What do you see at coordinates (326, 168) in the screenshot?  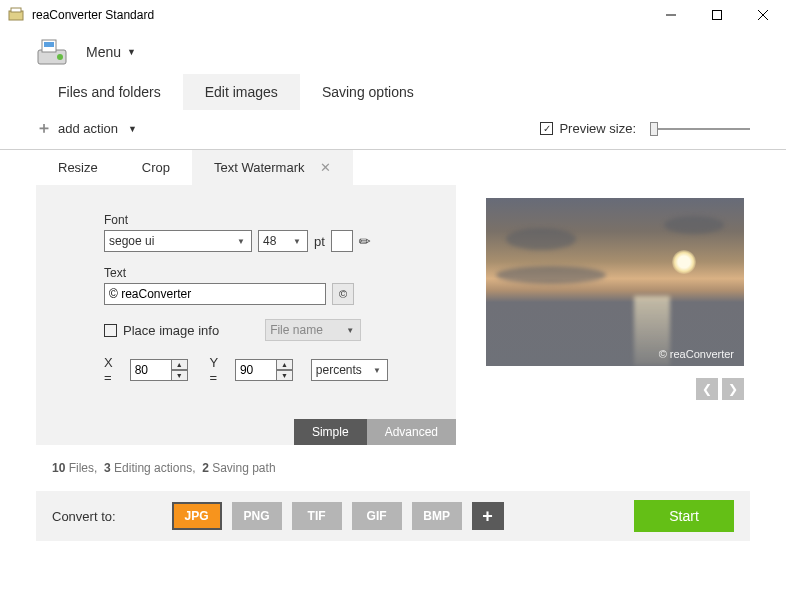 I see `close-tab-icon: ✕` at bounding box center [326, 168].